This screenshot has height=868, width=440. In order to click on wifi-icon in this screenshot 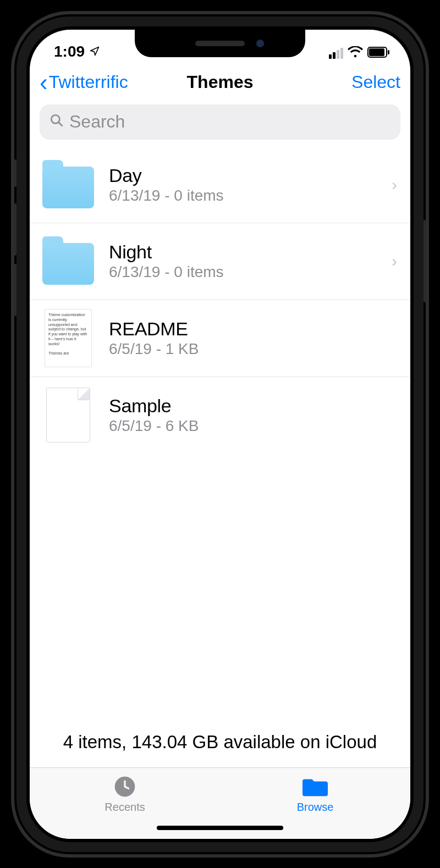, I will do `click(355, 53)`.